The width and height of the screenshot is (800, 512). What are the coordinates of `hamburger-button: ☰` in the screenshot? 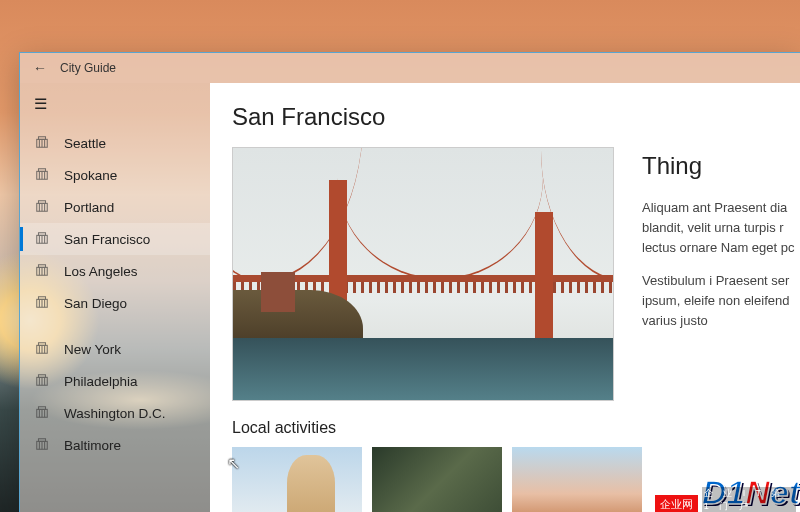 It's located at (115, 105).